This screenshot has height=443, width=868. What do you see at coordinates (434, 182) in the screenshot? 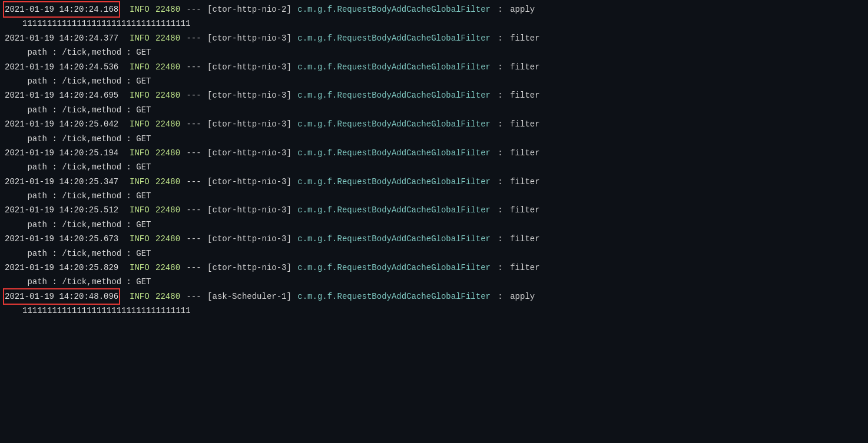
I see `log-line: 2021-01-19 14:20:25.347 INFO 22480 --- […` at bounding box center [434, 182].